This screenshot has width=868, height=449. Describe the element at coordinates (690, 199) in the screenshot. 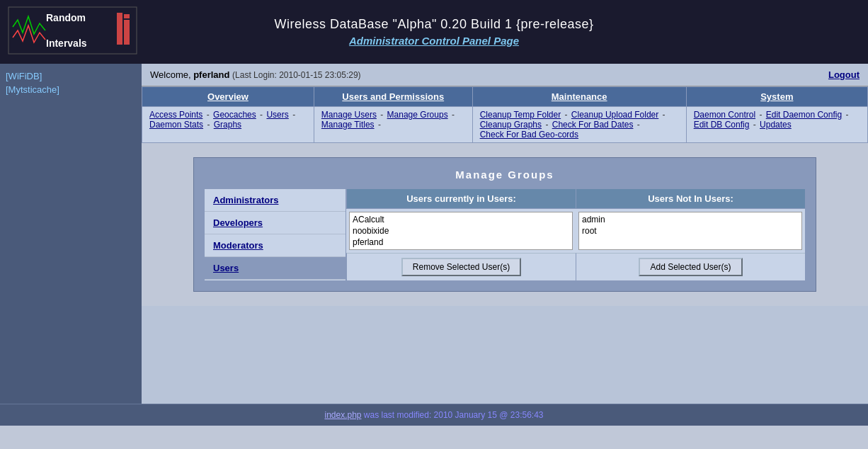

I see `not-in-users-header: Users Not In Users:` at that location.